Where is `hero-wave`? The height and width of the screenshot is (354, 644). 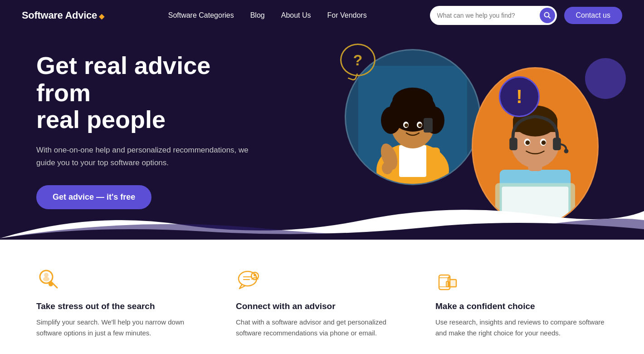
hero-wave is located at coordinates (322, 221).